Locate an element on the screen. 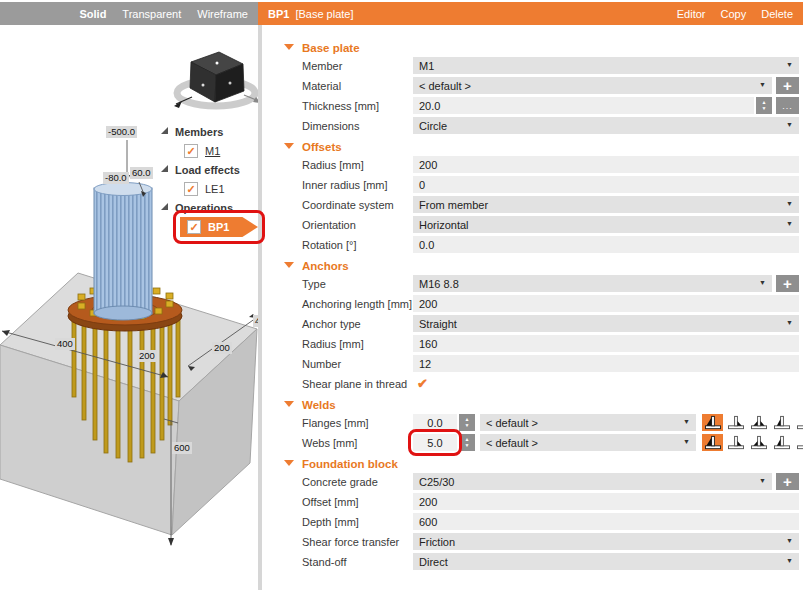  type-dropdown: M16 8.8▼ is located at coordinates (592, 284).